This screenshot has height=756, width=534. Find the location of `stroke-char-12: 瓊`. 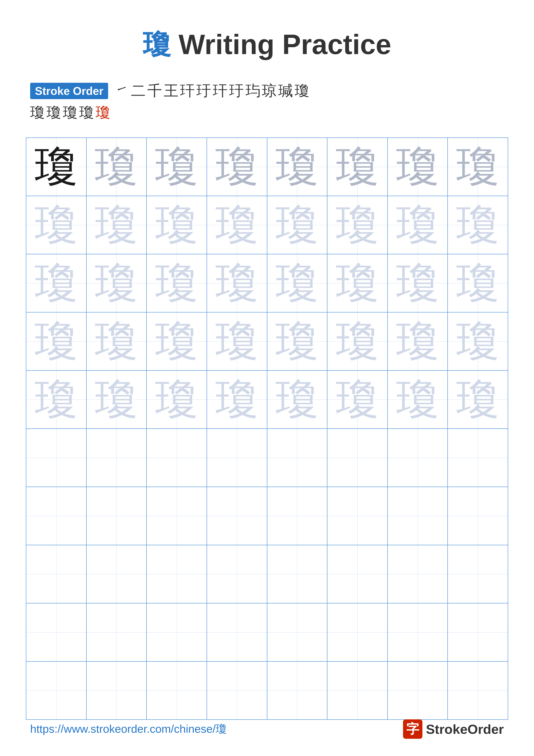

stroke-char-12: 瓊 is located at coordinates (302, 91).